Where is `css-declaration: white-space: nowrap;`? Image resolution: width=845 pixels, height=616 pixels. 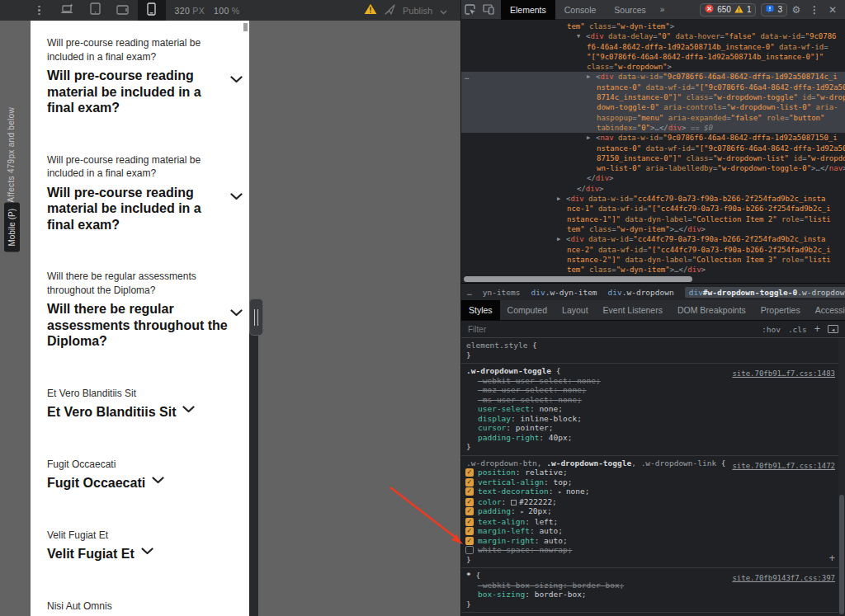 css-declaration: white-space: nowrap; is located at coordinates (654, 550).